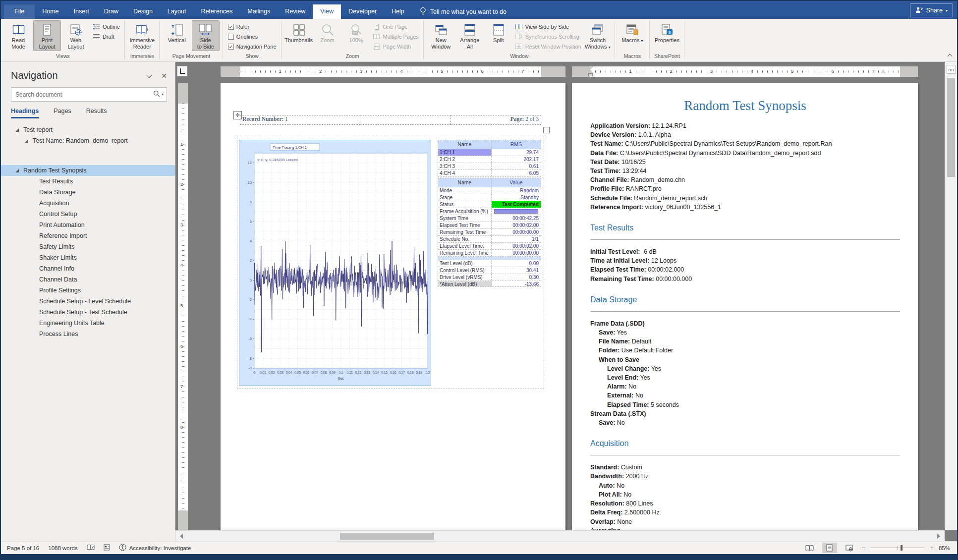 The height and width of the screenshot is (560, 958). Describe the element at coordinates (632, 36) in the screenshot. I see `macros-button: Macros ▾` at that location.